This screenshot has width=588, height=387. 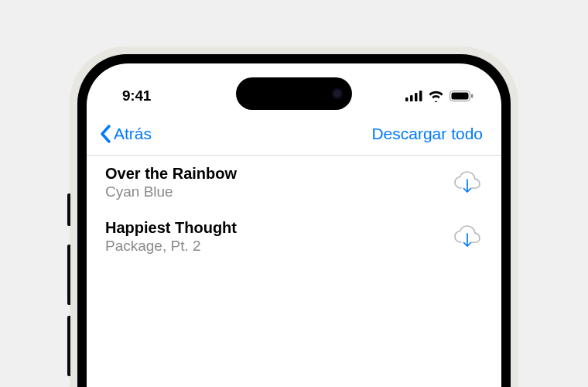 What do you see at coordinates (414, 96) in the screenshot?
I see `cellular-icon` at bounding box center [414, 96].